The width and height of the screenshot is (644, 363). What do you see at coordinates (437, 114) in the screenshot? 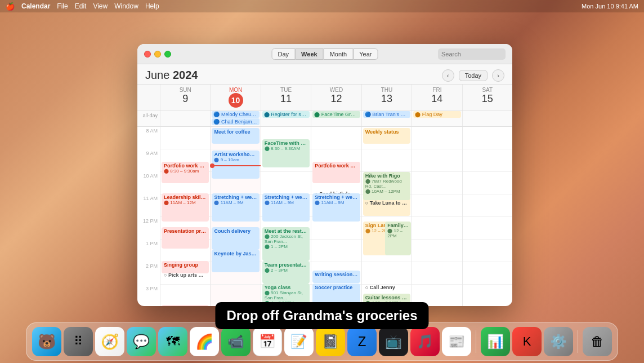
I see `allday-event-flagday: ⬤ Flag Day` at bounding box center [437, 114].